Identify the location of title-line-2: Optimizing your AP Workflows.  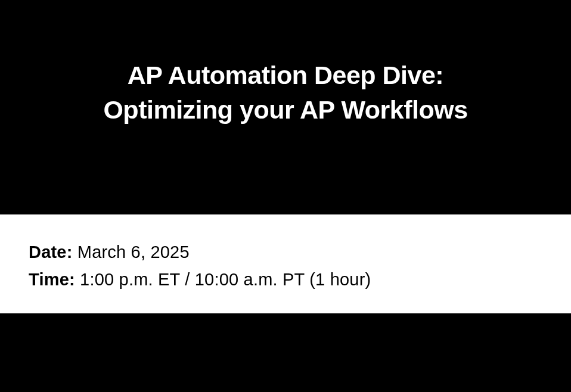
(285, 110).